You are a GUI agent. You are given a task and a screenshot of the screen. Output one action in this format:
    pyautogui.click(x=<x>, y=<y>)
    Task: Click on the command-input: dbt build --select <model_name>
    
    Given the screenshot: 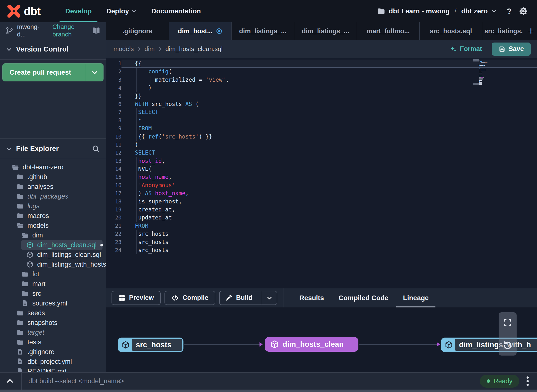 What is the action you would take?
    pyautogui.click(x=76, y=381)
    